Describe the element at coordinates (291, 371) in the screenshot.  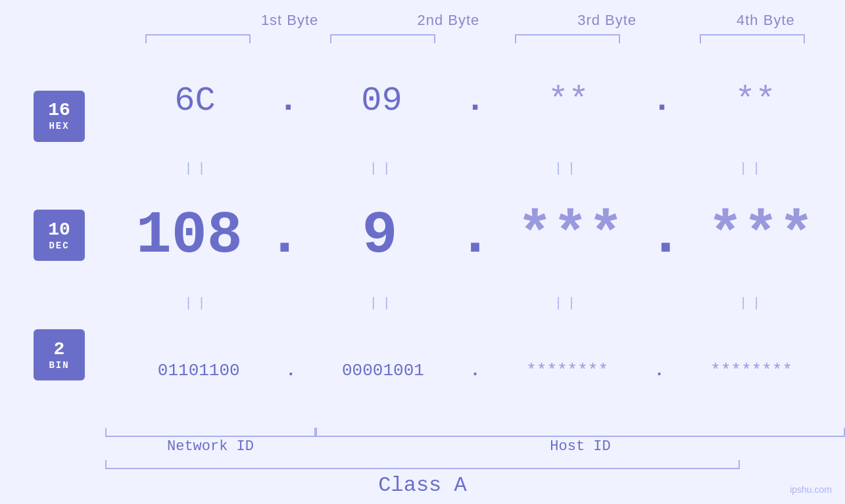
I see `bin-dot1: .` at that location.